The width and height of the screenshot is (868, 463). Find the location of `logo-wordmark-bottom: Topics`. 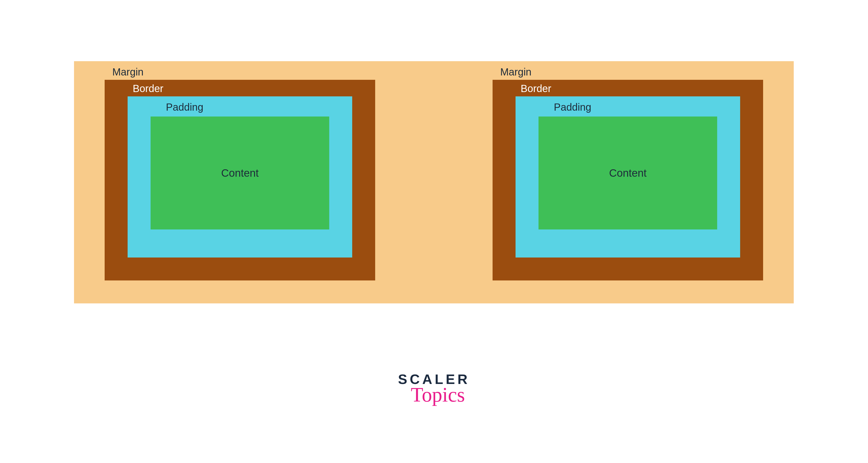

logo-wordmark-bottom: Topics is located at coordinates (438, 395).